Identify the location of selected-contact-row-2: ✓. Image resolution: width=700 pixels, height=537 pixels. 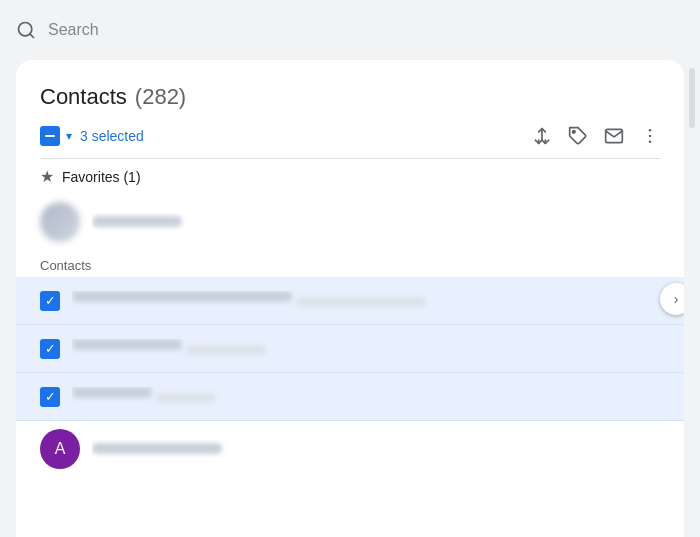
(350, 349).